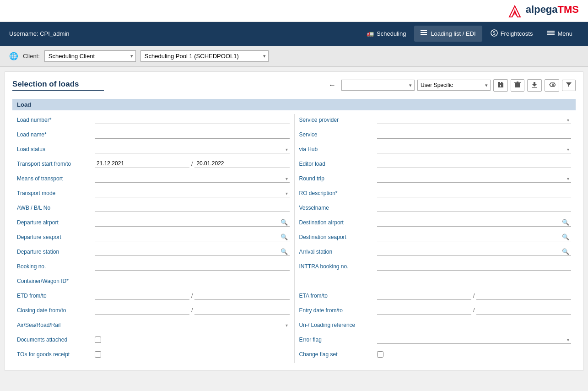 This screenshot has width=588, height=391. What do you see at coordinates (474, 193) in the screenshot?
I see `ro-description-input` at bounding box center [474, 193].